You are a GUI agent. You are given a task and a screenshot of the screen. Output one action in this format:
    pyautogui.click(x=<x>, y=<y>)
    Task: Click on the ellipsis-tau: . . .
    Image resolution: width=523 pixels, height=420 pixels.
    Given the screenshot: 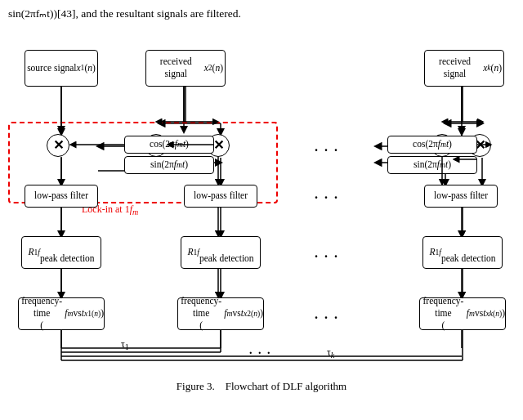 What is the action you would take?
    pyautogui.click(x=261, y=351)
    